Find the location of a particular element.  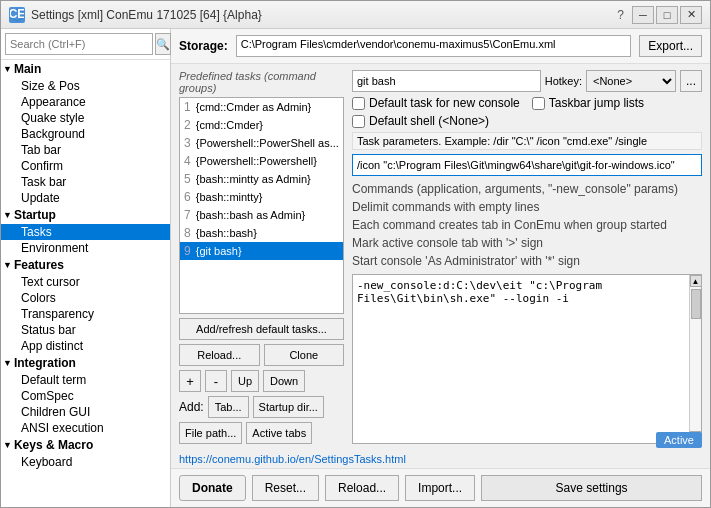

sidebar-item-default-term: Default term is located at coordinates (86, 380).